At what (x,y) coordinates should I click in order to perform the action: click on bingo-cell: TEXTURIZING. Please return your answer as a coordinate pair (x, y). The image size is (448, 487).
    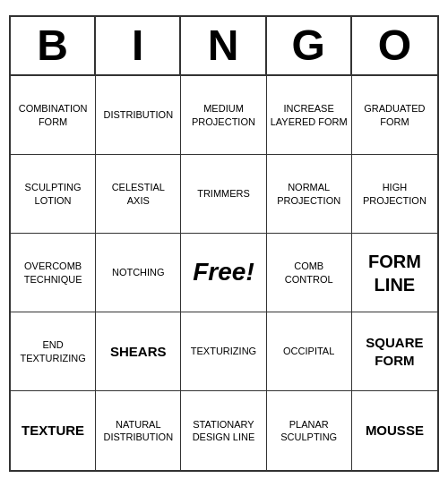
    Looking at the image, I should click on (224, 352).